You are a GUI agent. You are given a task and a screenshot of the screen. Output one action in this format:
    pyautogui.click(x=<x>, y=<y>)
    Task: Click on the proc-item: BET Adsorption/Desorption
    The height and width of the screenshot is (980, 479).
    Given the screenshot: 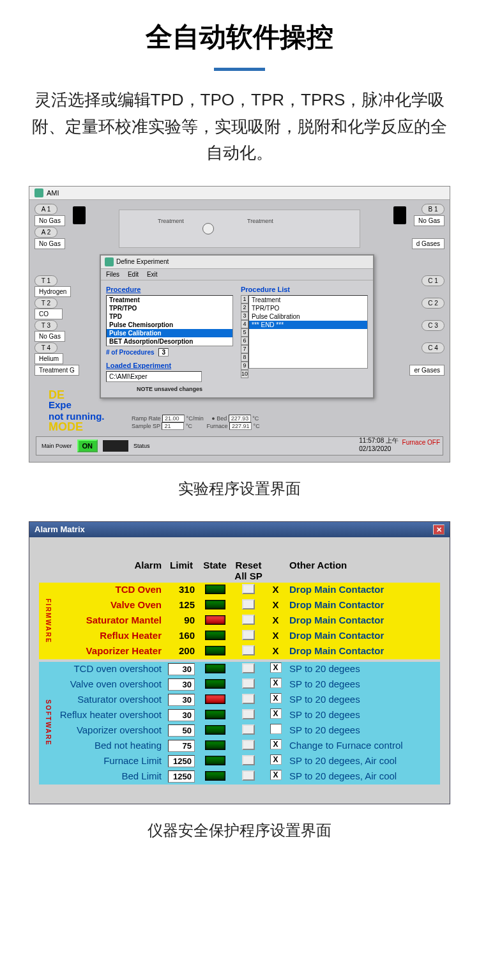 What is the action you would take?
    pyautogui.click(x=170, y=341)
    